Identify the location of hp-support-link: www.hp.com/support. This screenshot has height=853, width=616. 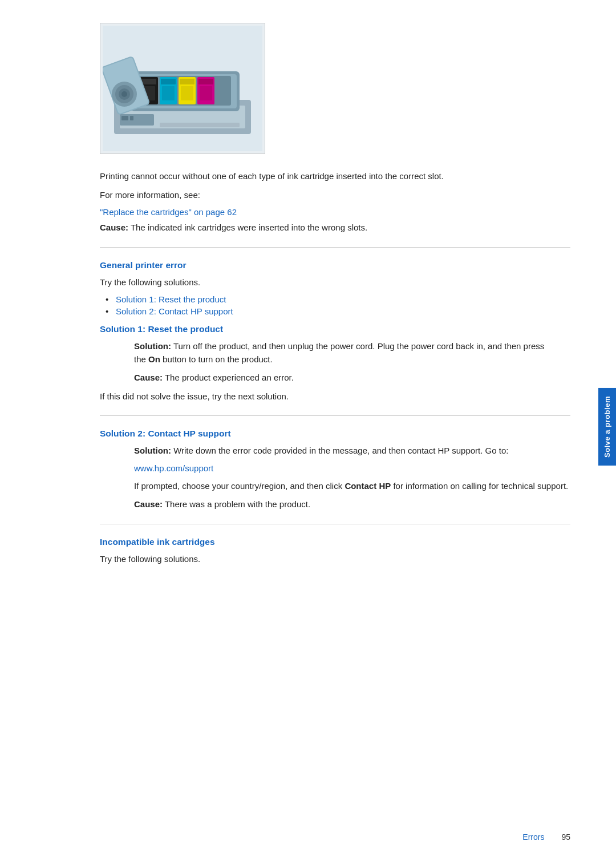
(173, 468).